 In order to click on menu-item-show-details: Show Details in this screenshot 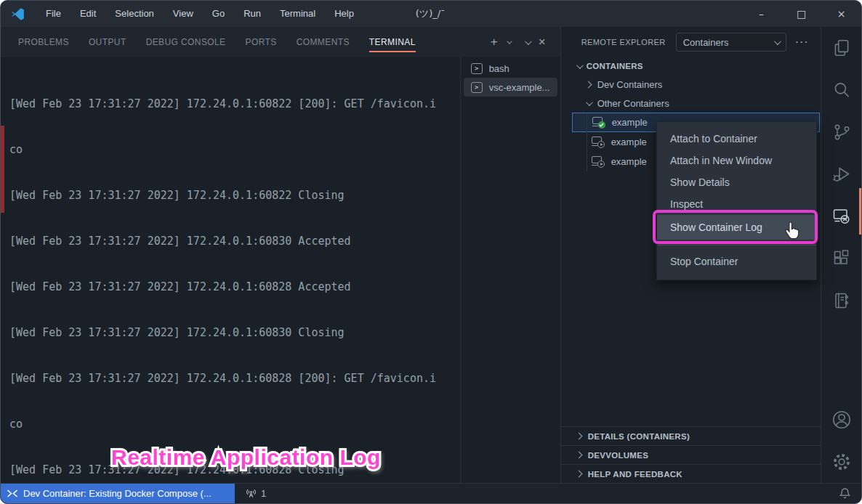, I will do `click(737, 182)`.